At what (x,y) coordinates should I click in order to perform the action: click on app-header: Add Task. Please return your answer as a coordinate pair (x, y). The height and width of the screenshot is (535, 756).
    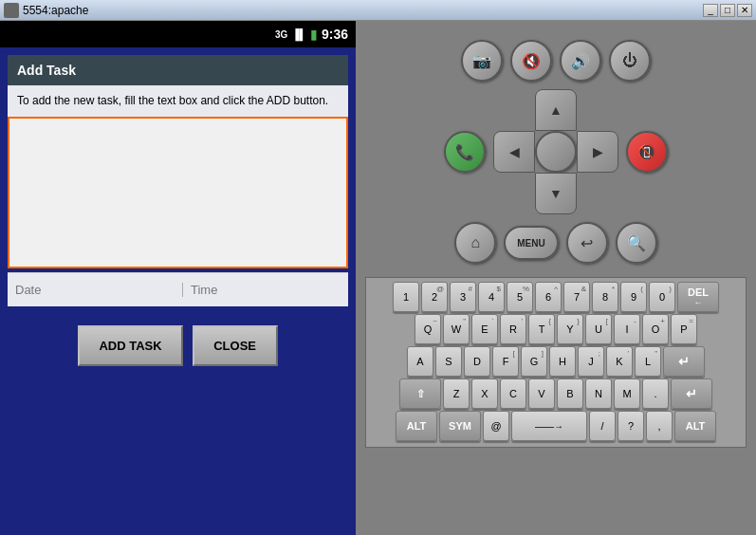
    Looking at the image, I should click on (178, 70).